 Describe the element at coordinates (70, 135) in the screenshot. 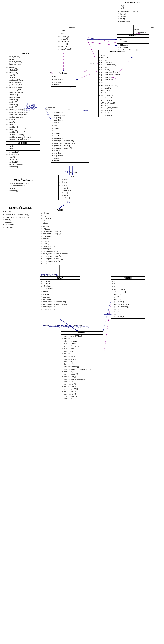

I see `SAP-box: SAP # upModule_ # downModule_ # depthUp_…` at that location.